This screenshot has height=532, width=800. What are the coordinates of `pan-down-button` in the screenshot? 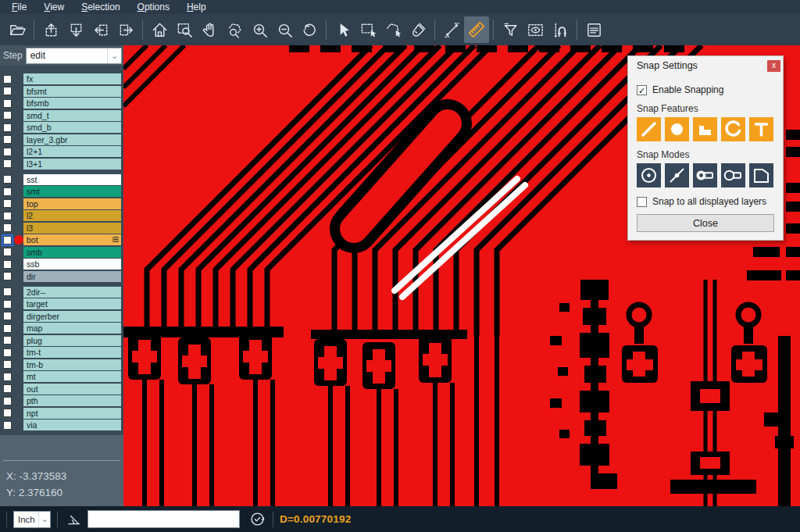 It's located at (76, 30).